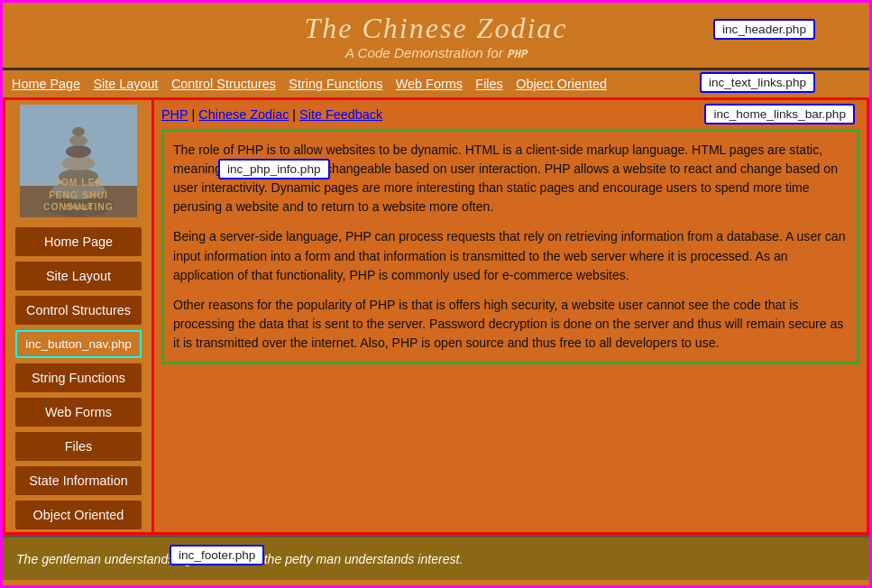  Describe the element at coordinates (243, 115) in the screenshot. I see `breadcrumb-chinese-zodiac: Chinese Zodiac` at that location.